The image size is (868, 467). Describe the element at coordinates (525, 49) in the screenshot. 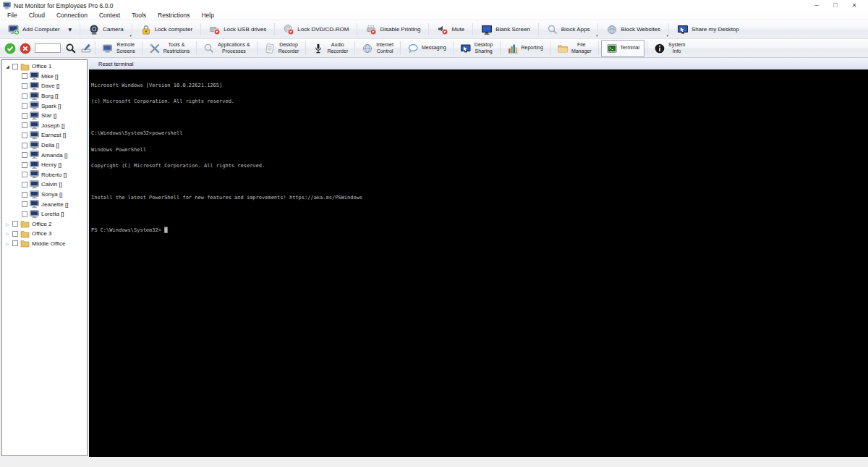

I see `reporting-button: Reporting` at that location.